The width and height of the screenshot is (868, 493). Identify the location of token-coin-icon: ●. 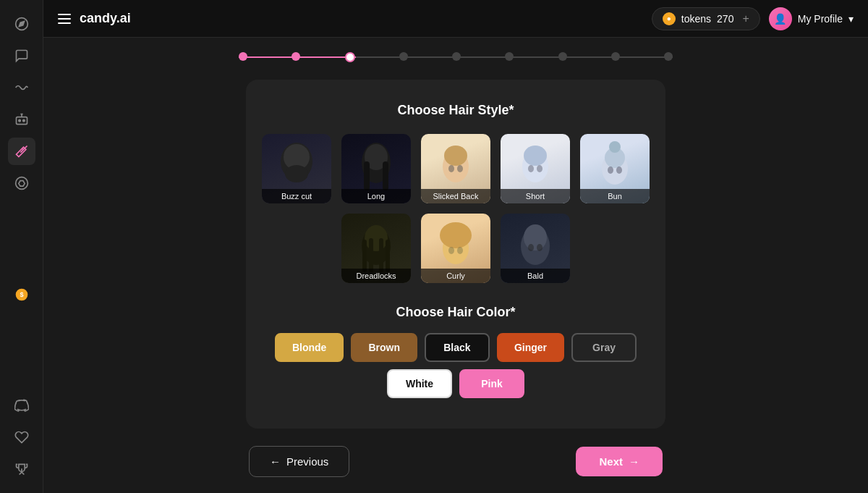
(669, 19).